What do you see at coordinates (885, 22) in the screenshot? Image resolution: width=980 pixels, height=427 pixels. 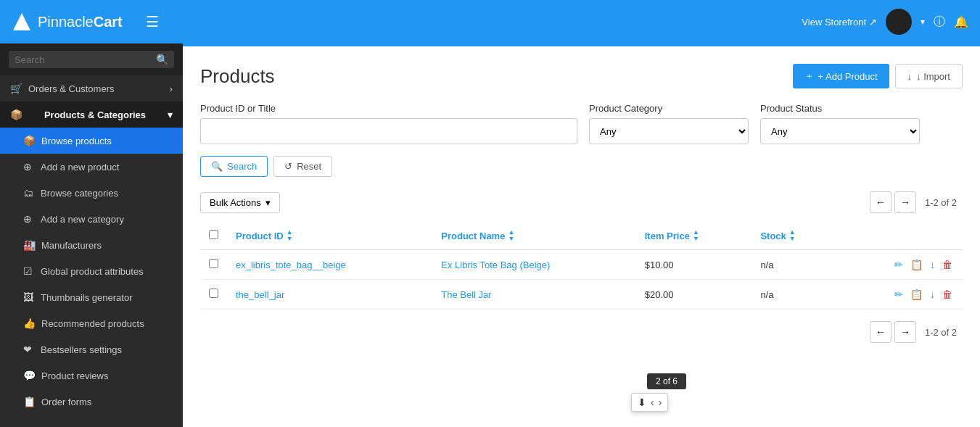 I see `header-right: View Storefront ↗ ▾ ⓘ 🔔` at bounding box center [885, 22].